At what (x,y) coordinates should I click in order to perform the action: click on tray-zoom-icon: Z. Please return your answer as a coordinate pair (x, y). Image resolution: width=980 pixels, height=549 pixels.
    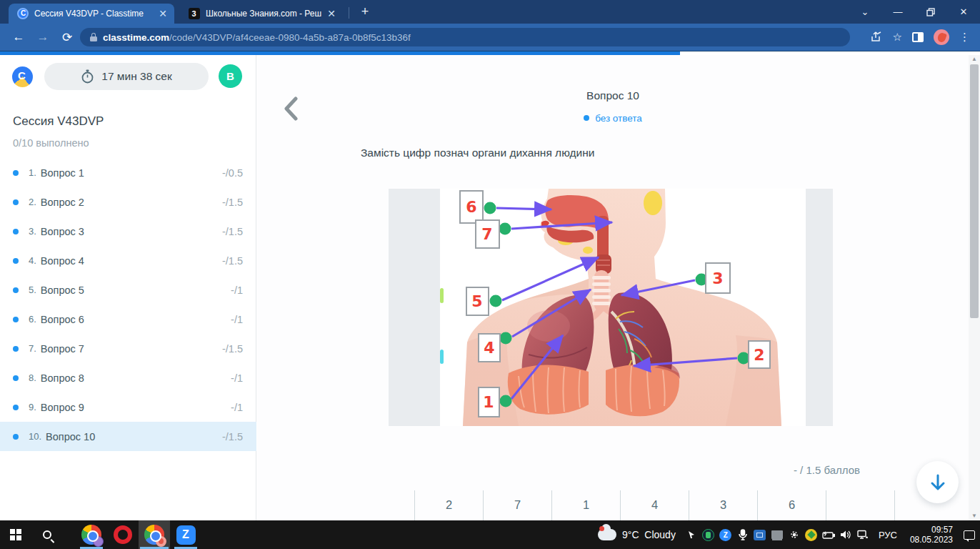
    Looking at the image, I should click on (726, 535).